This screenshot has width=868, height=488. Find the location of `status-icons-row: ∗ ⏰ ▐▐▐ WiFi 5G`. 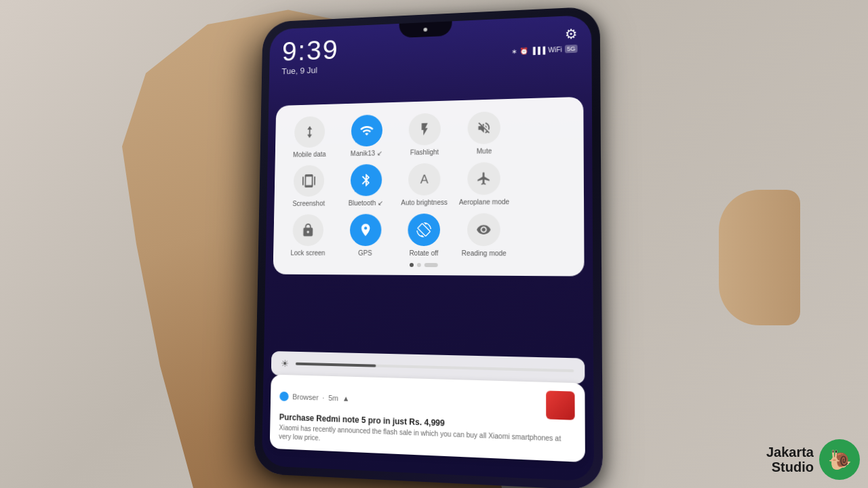

status-icons-row: ∗ ⏰ ▐▐▐ WiFi 5G is located at coordinates (545, 50).